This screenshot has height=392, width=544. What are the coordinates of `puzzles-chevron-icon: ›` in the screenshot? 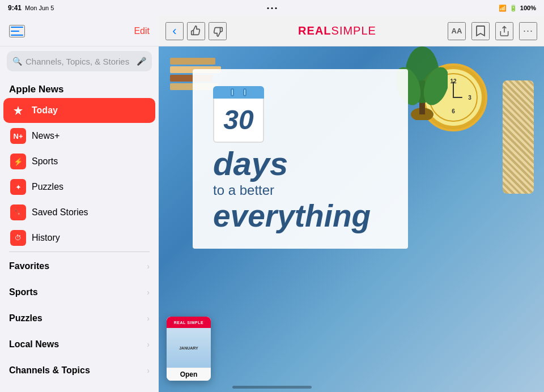 It's located at (148, 318).